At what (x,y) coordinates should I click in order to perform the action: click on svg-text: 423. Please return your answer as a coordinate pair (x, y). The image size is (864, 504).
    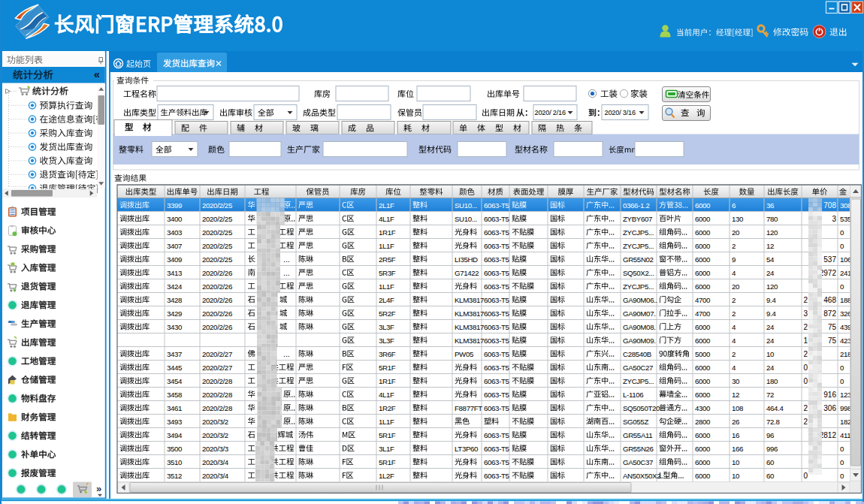
    Looking at the image, I should click on (846, 341).